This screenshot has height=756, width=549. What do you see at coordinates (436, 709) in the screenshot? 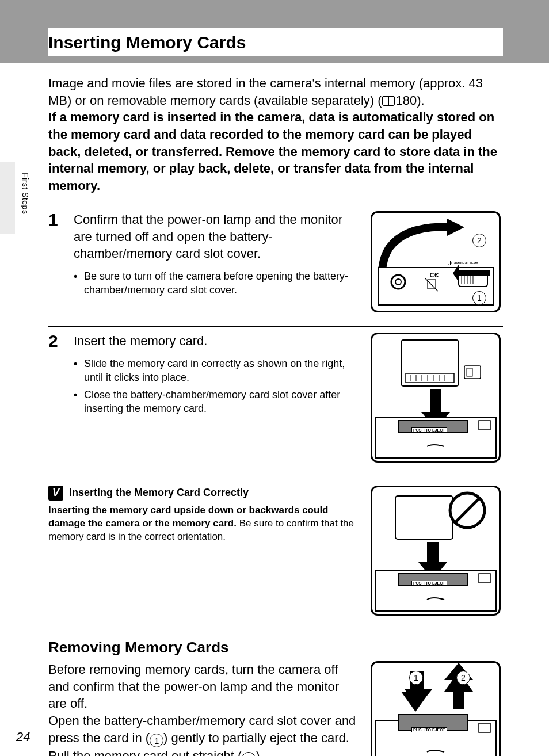
I see `figure-remove-card: 1 2 PUSH TO EJECT` at bounding box center [436, 709].